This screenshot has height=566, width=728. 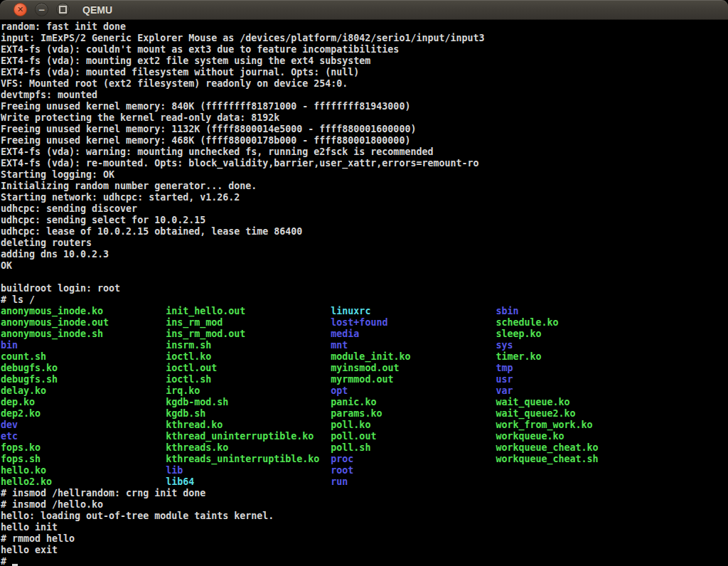 I want to click on console-line: EXT4-fs (vda): warning: mounting uncheck…, so click(x=364, y=152).